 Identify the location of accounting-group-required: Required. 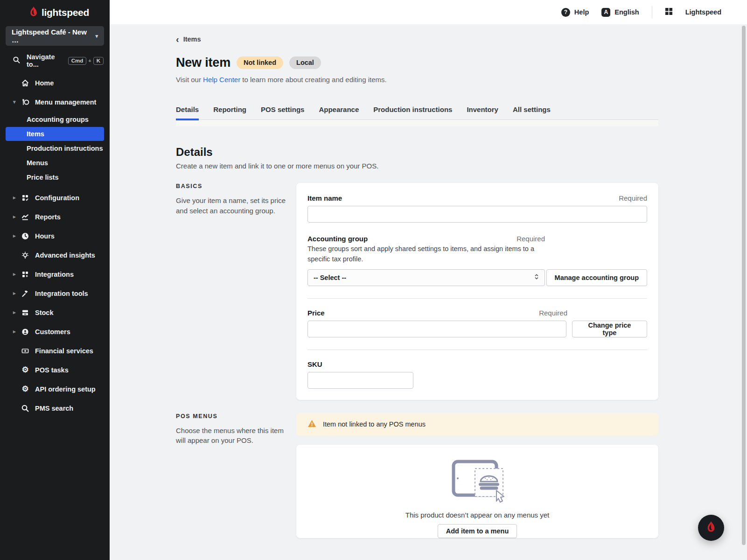
(531, 239).